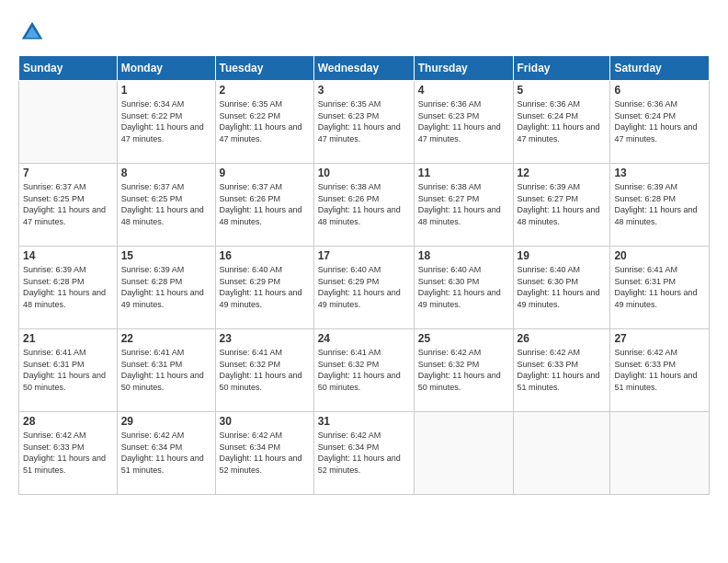 The width and height of the screenshot is (728, 563). I want to click on calendar-header-day: Tuesday, so click(265, 68).